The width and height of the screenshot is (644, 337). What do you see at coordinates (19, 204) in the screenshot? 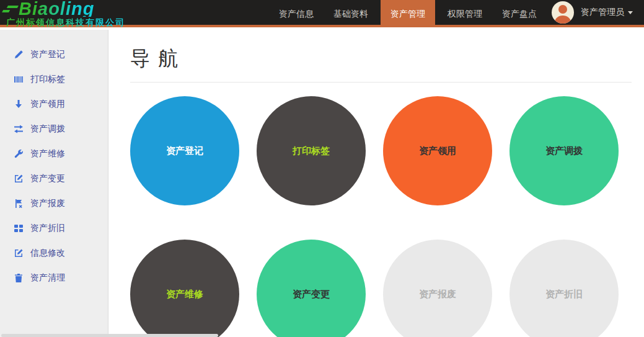
I see `flag-x-icon` at bounding box center [19, 204].